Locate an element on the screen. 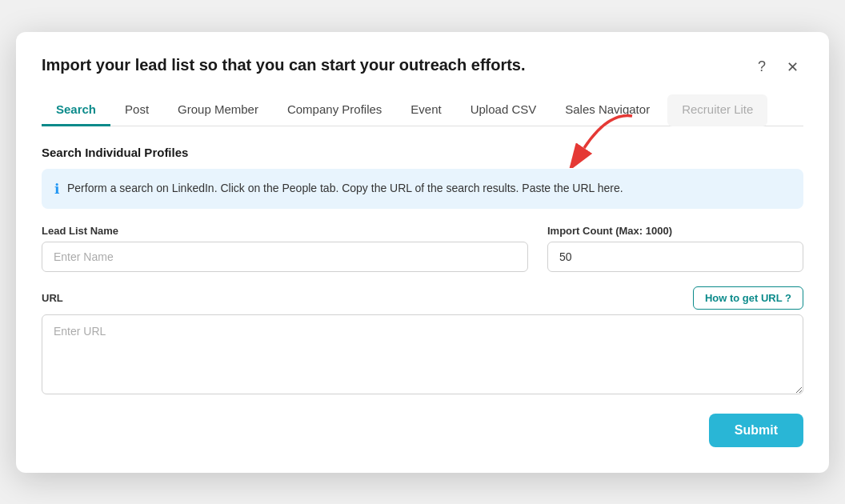 This screenshot has width=845, height=504. info-banner: ℹ Perform a search on LinkedIn. Click on… is located at coordinates (422, 189).